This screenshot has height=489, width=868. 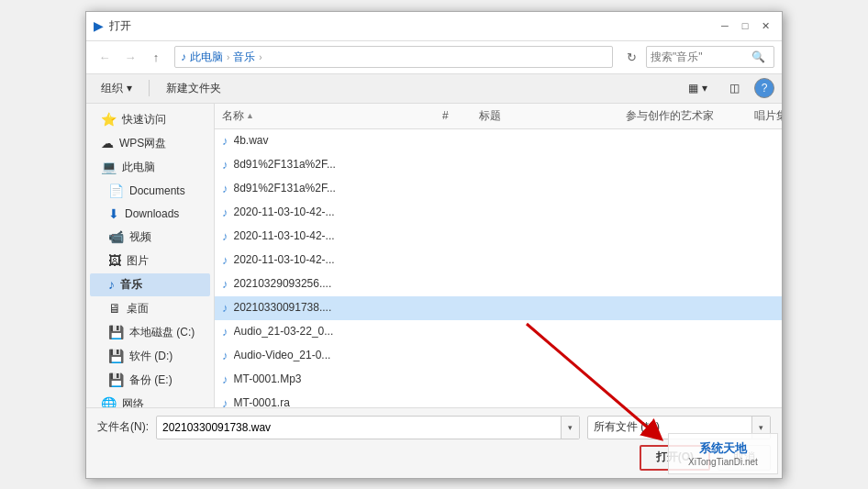 What do you see at coordinates (117, 88) in the screenshot?
I see `organize-button: 组织 ▾` at bounding box center [117, 88].